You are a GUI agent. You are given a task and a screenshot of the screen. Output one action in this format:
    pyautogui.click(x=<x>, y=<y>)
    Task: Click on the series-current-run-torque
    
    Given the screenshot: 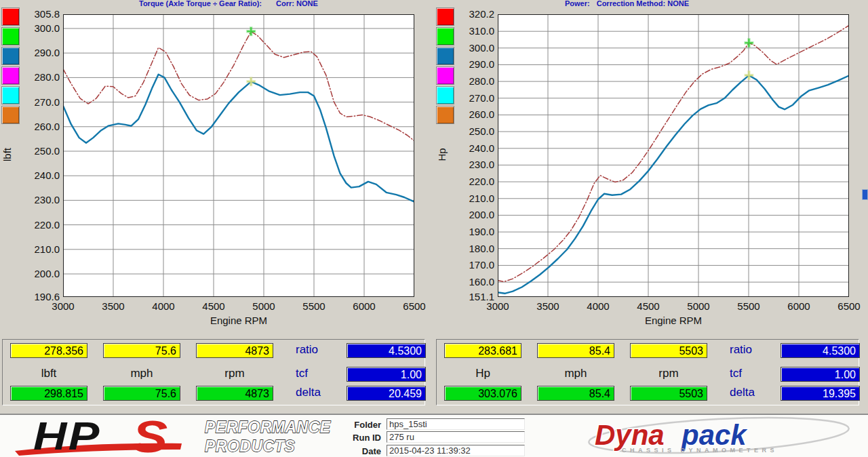 What is the action you would take?
    pyautogui.click(x=239, y=138)
    